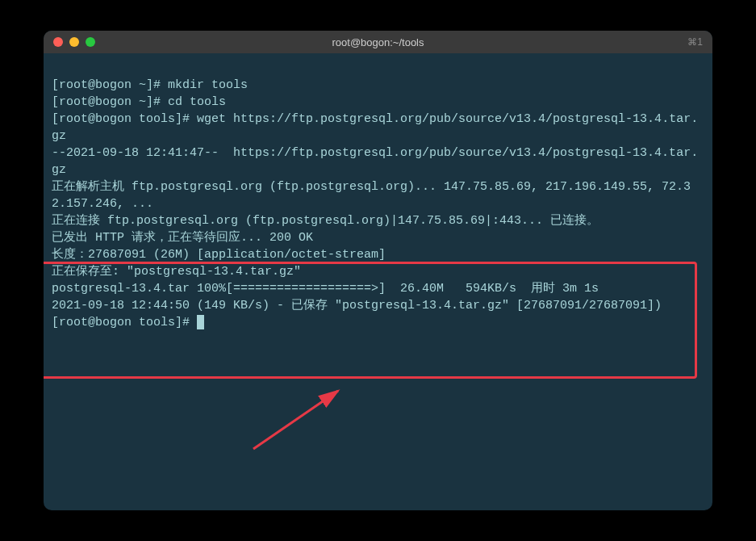  Describe the element at coordinates (378, 161) in the screenshot. I see `output-line: --2021-09-18 12:41:47-- https://ftp.post…` at that location.